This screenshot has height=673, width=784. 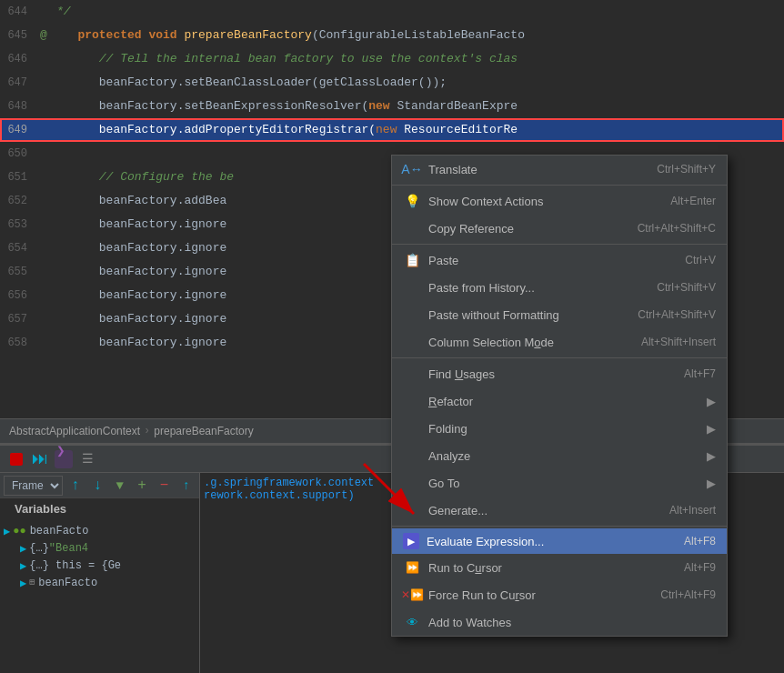 I want to click on stop-button, so click(x=16, y=459).